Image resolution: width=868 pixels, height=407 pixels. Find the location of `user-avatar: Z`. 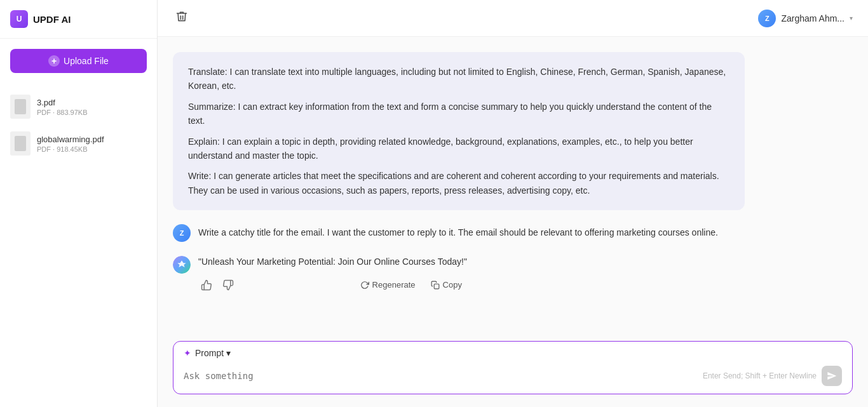

user-avatar: Z is located at coordinates (767, 18).